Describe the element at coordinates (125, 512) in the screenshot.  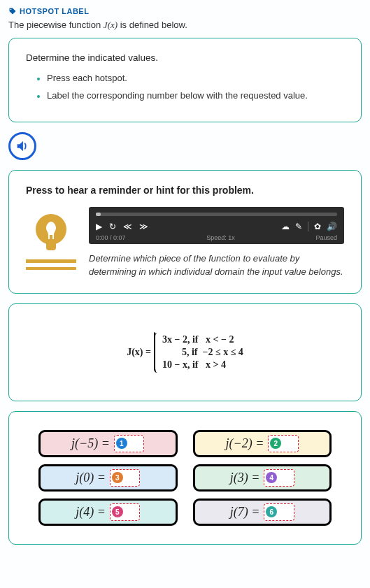
I see `hotspot-5: 5` at that location.